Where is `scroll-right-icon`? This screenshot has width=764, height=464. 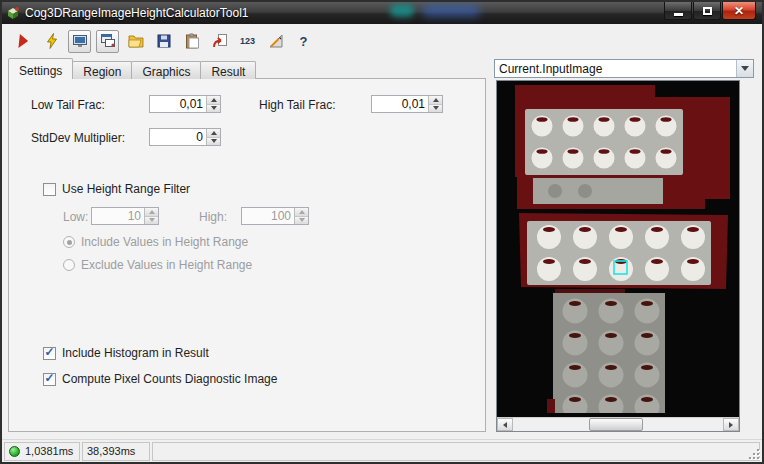 scroll-right-icon is located at coordinates (731, 425).